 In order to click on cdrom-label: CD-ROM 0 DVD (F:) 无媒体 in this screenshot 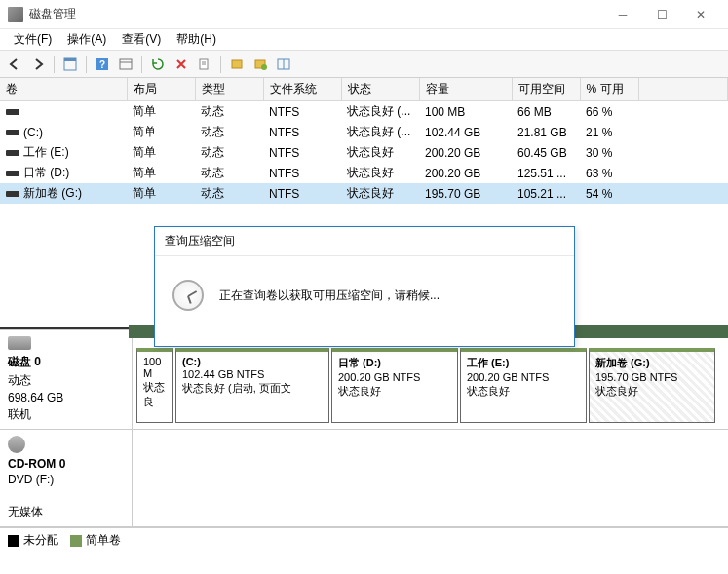, I will do `click(66, 478)`.